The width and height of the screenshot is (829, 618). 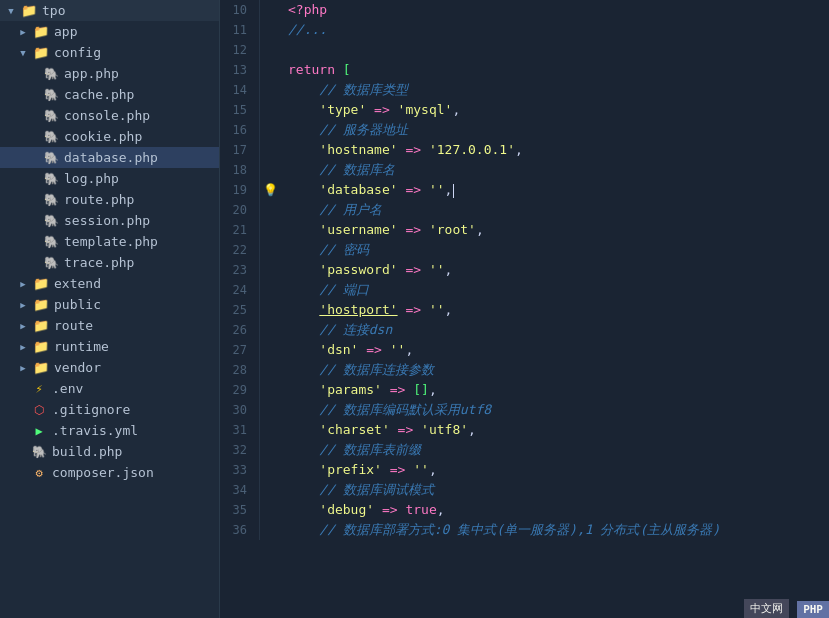 What do you see at coordinates (78, 284) in the screenshot?
I see `sidebar-item-label: extend` at bounding box center [78, 284].